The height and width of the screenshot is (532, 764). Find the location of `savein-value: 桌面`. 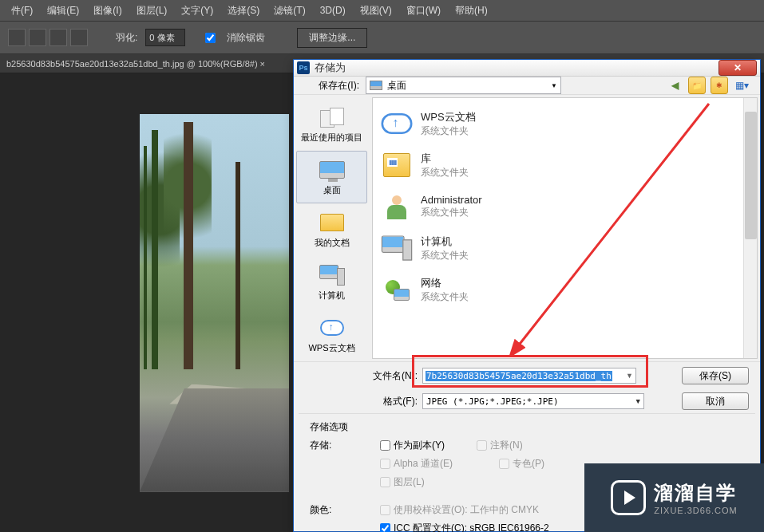

savein-value: 桌面 is located at coordinates (397, 86).